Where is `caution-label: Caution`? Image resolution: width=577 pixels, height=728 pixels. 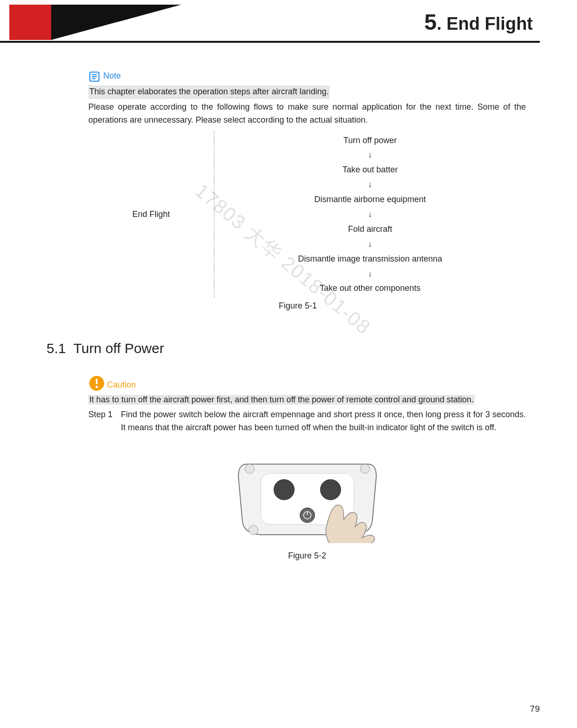 caution-label: Caution is located at coordinates (121, 385).